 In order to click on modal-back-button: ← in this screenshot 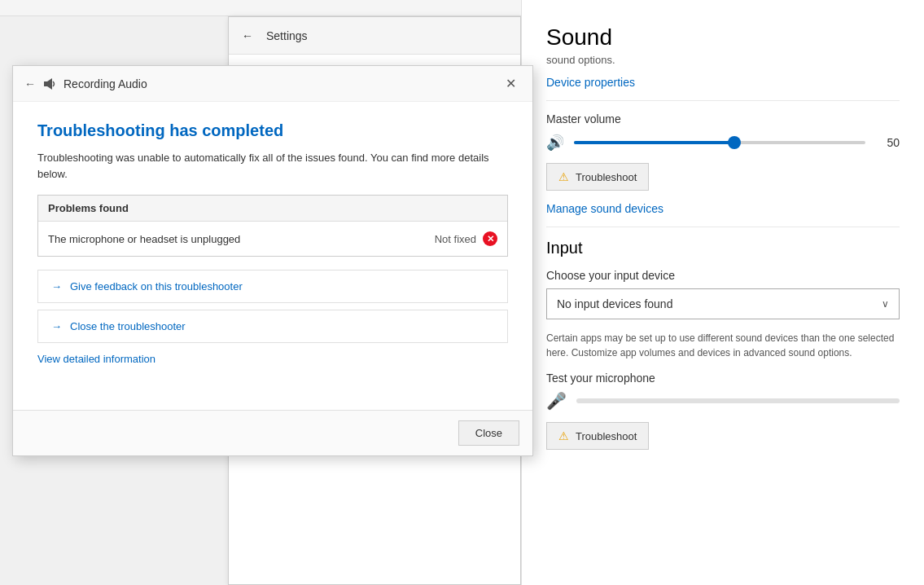, I will do `click(30, 84)`.